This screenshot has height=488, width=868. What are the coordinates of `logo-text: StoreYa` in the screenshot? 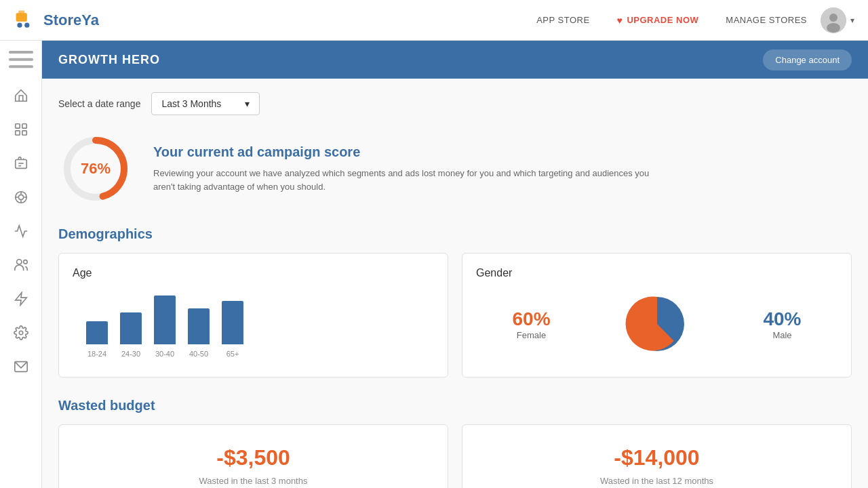 It's located at (71, 20).